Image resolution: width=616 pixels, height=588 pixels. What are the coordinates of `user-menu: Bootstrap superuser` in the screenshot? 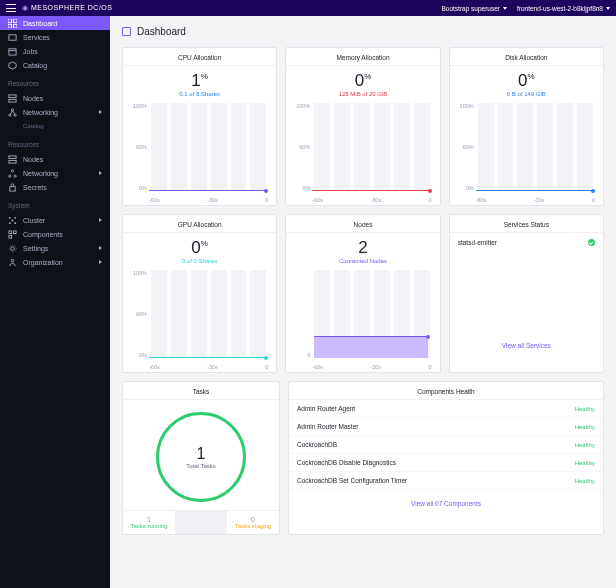 It's located at (474, 8).